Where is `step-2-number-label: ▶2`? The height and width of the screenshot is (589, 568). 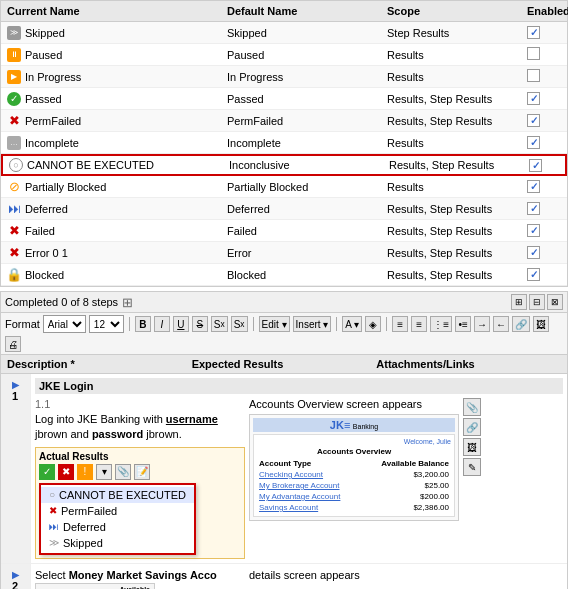
step-2-number-label: ▶2 is located at coordinates (16, 578).